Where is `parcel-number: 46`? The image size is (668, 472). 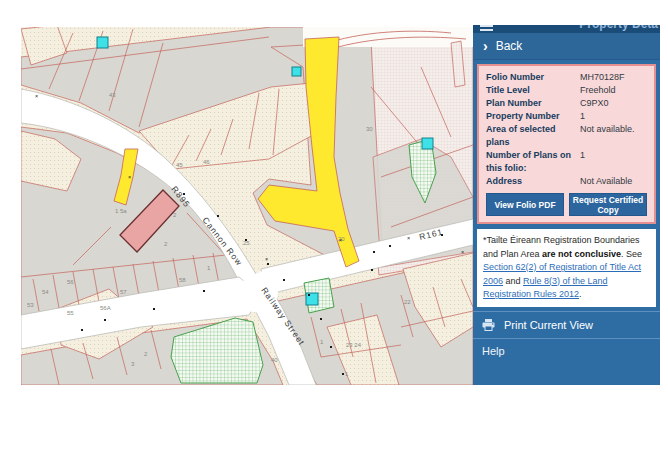 parcel-number: 46 is located at coordinates (206, 162).